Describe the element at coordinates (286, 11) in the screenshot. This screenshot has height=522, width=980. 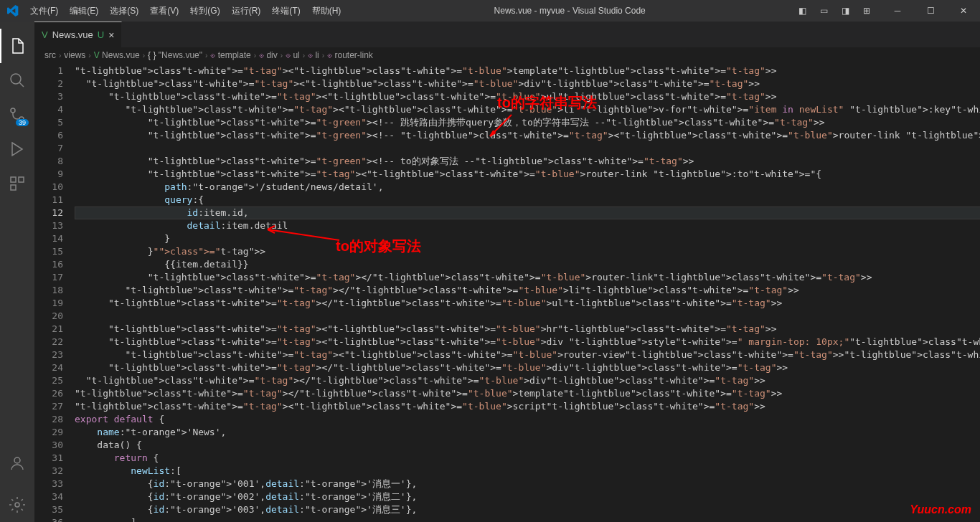
I see `menu-item: 终端(T)` at that location.